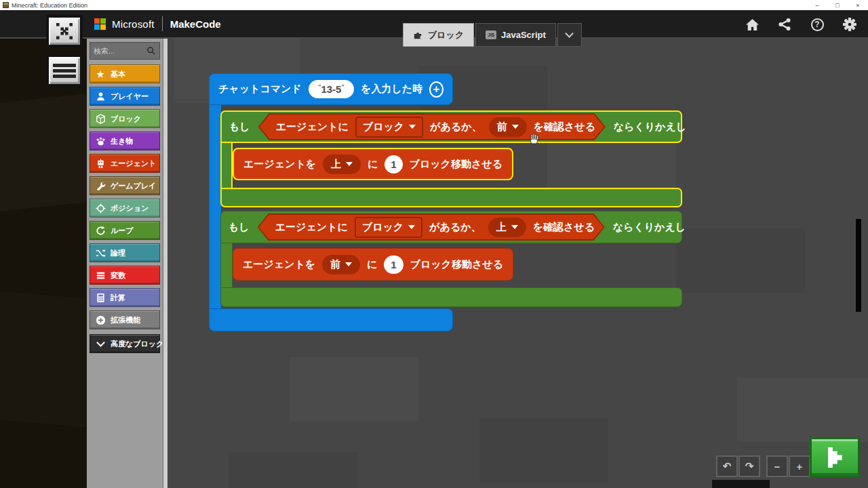 The height and width of the screenshot is (488, 868). Describe the element at coordinates (195, 24) in the screenshot. I see `makecode-label: MakeCode` at that location.